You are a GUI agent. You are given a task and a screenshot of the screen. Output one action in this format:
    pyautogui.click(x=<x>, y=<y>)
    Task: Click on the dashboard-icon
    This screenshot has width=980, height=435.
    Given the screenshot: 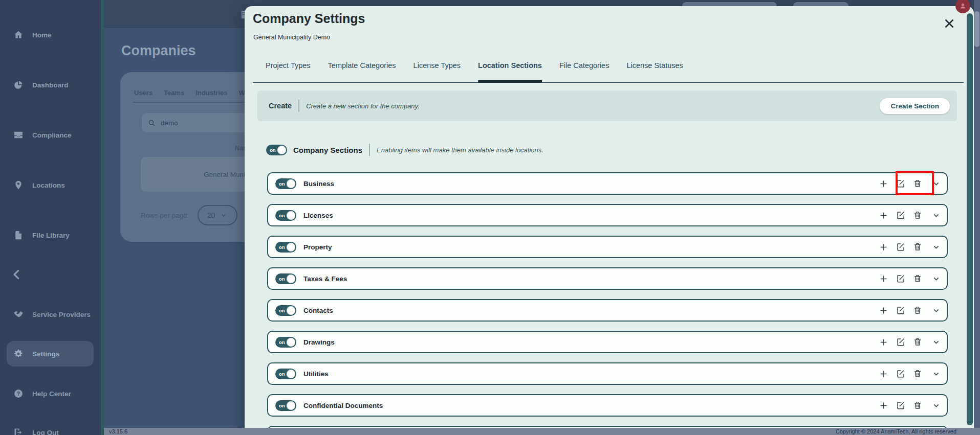 What is the action you would take?
    pyautogui.click(x=18, y=85)
    